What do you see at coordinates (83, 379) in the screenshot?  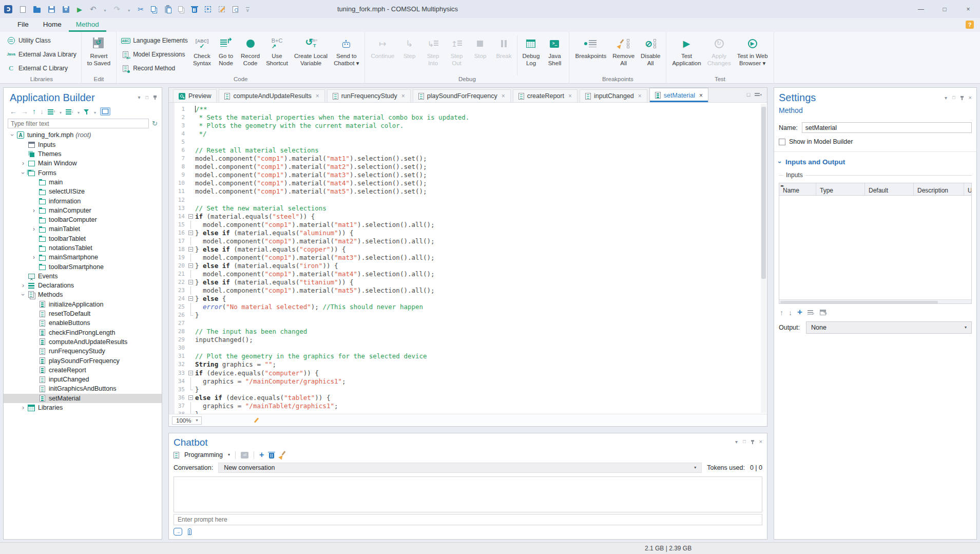 I see `tree-item-inputchanged: inputChanged` at bounding box center [83, 379].